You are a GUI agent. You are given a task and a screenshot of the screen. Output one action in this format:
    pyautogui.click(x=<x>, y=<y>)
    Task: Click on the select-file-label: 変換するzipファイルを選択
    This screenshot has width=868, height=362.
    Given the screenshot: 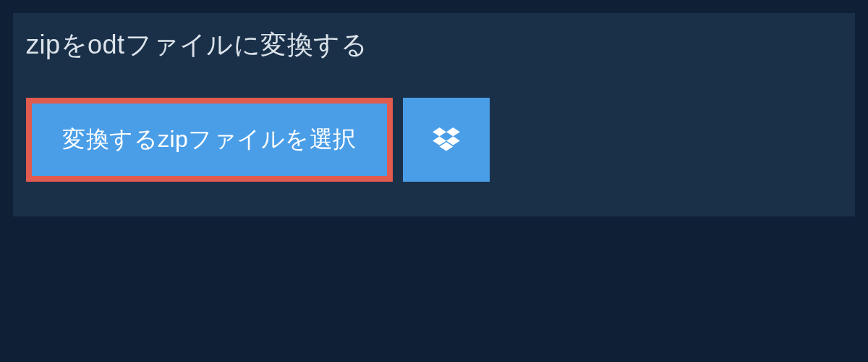 What is the action you would take?
    pyautogui.click(x=210, y=140)
    